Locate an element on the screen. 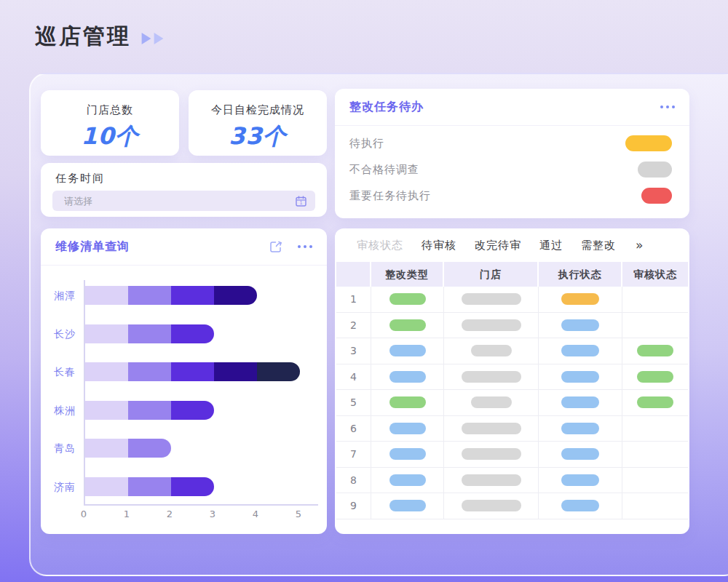 The width and height of the screenshot is (728, 582). svg-text: 1 is located at coordinates (301, 202).